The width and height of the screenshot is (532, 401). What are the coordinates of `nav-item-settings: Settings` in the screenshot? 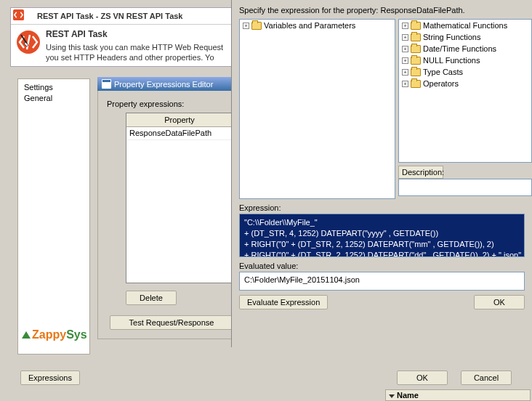 It's located at (54, 87).